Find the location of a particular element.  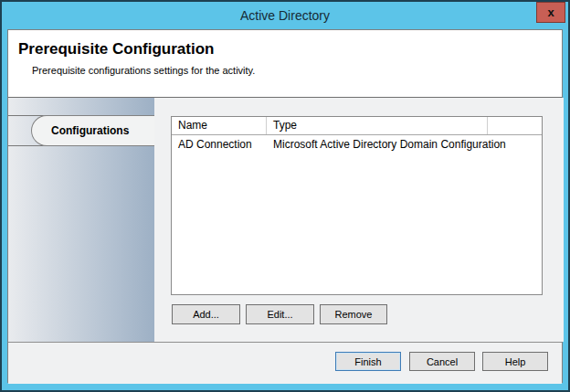

column-header-blank is located at coordinates (515, 126).